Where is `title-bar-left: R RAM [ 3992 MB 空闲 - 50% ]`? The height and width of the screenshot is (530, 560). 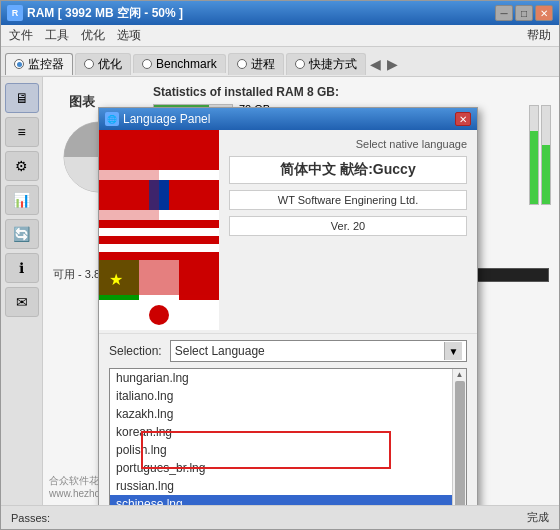
title-bar-left: R RAM [ 3992 MB 空闲 - 50% ] is located at coordinates (95, 14).